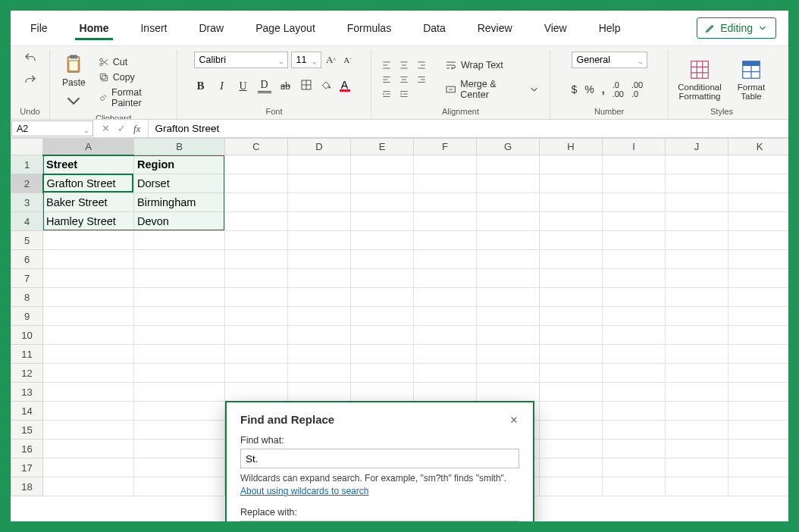  Describe the element at coordinates (256, 279) in the screenshot. I see `cell-C7` at that location.